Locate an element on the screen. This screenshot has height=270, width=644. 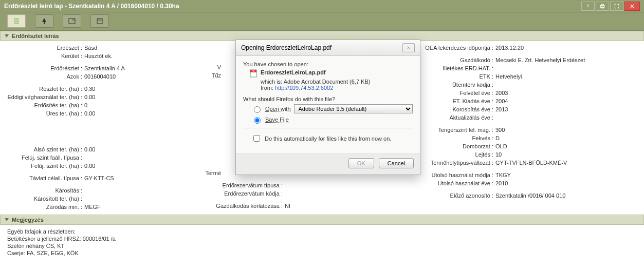
building-icon is located at coordinates (100, 21).